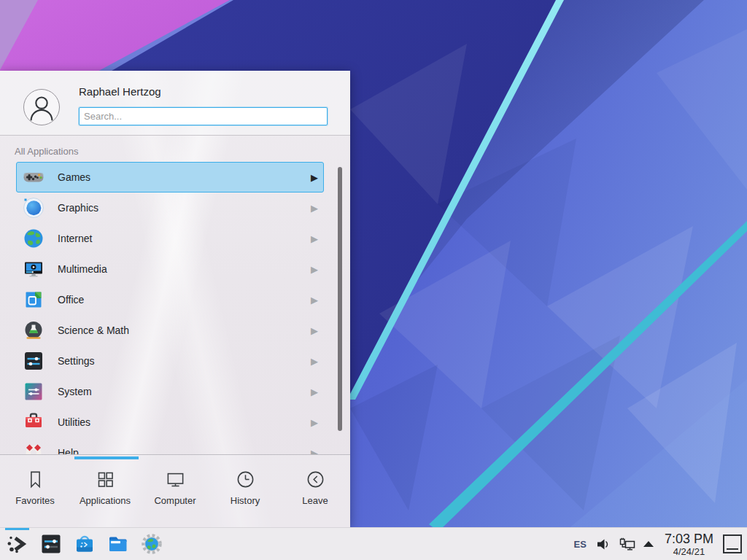 This screenshot has height=560, width=747. Describe the element at coordinates (74, 392) in the screenshot. I see `category-label: System` at that location.